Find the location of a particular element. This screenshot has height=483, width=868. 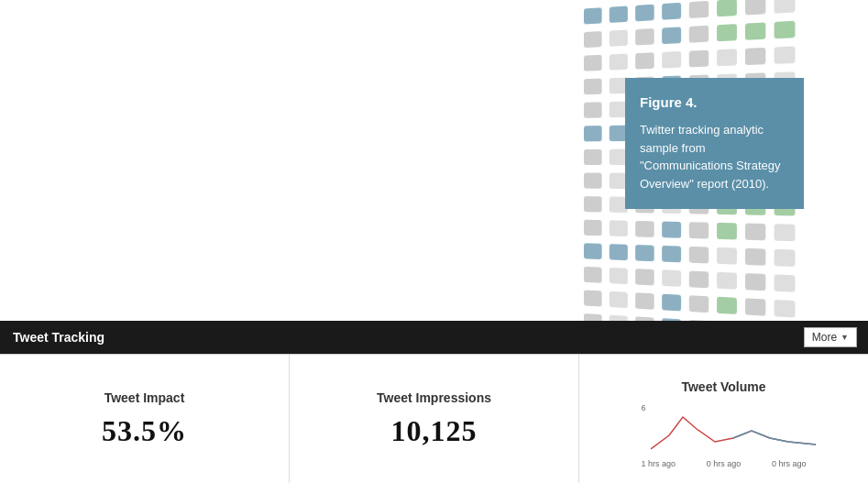

figure-label: Figure 4. is located at coordinates (715, 103).